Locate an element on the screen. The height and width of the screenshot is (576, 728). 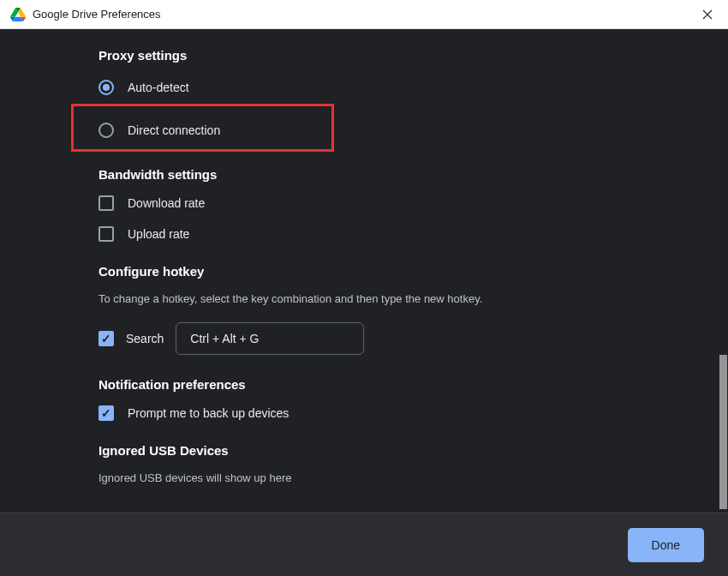
radio-label: Auto-detect is located at coordinates (158, 87).